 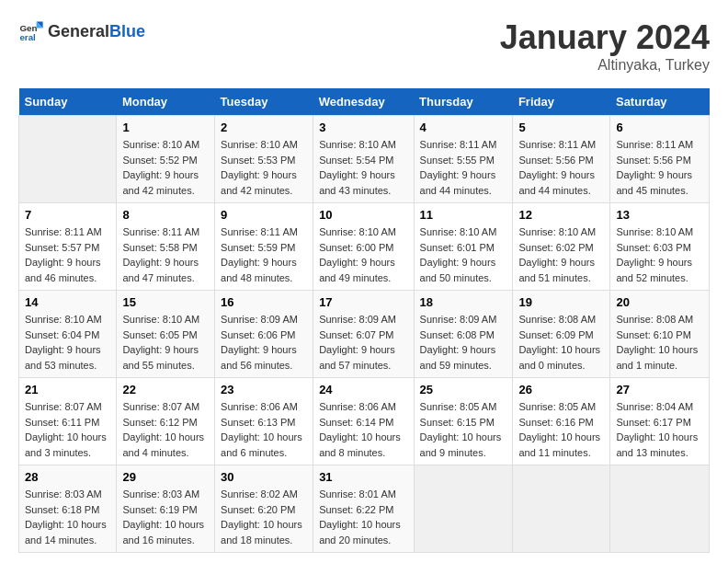 What do you see at coordinates (68, 335) in the screenshot?
I see `calendar-day-cell: 14 Sunrise: 8:10 AM Sunset: 6:04 PM Dayl…` at bounding box center [68, 335].